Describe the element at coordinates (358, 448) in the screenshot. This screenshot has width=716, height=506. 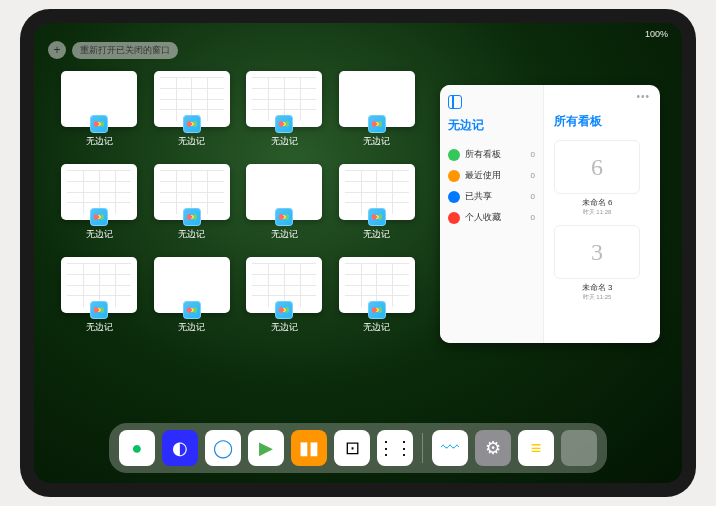
I see `dock: ●◐◯▶▮▮⊡⋮⋮〰⚙≡` at that location.